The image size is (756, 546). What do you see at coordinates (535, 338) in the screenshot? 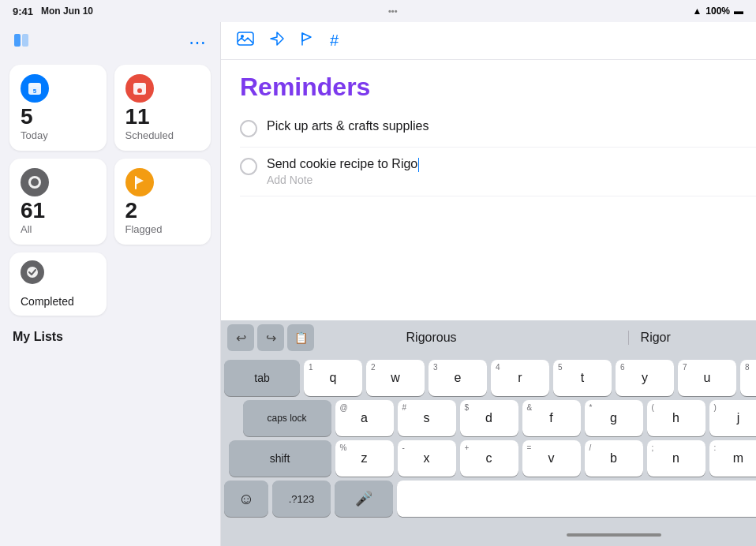
I see `autocorrect-suggestions: Rigorous Rigor Rigorously` at bounding box center [535, 338].